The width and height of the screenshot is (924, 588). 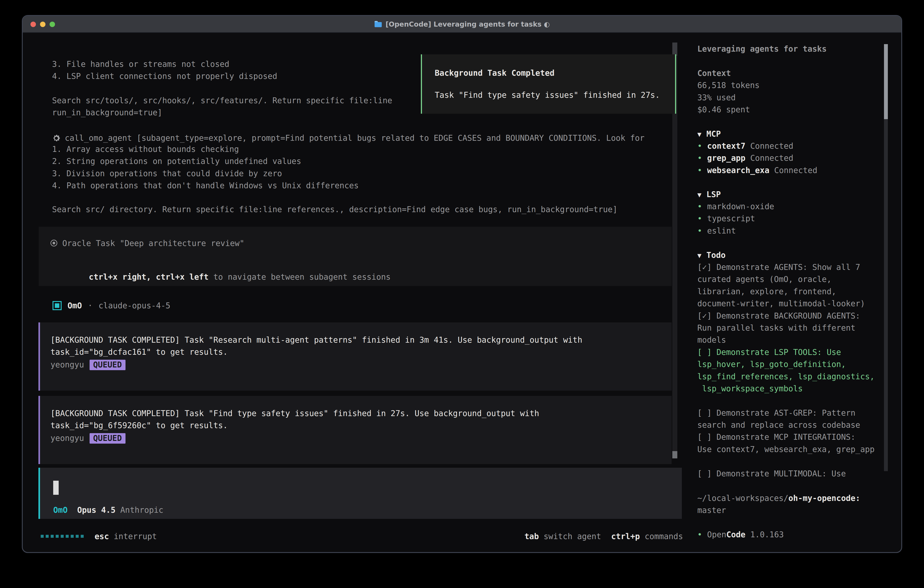 What do you see at coordinates (56, 138) in the screenshot?
I see `gear-icon` at bounding box center [56, 138].